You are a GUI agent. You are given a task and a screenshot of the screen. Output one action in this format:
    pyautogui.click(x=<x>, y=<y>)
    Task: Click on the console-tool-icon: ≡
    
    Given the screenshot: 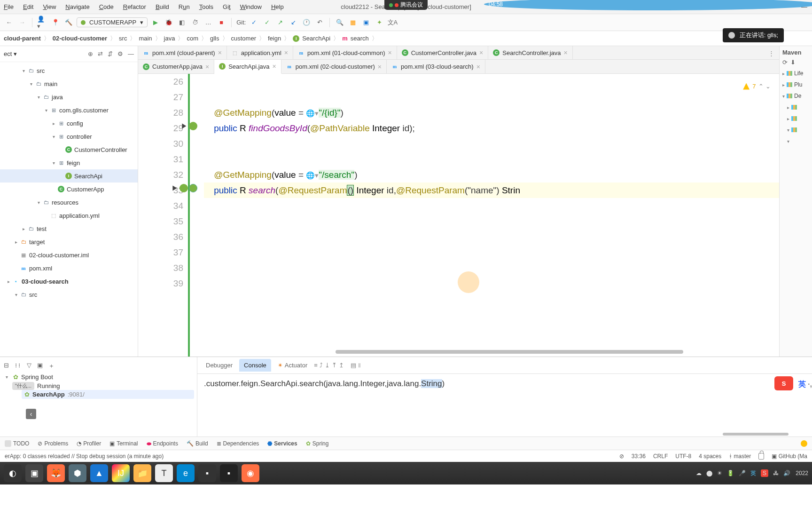 What is the action you would take?
    pyautogui.click(x=316, y=365)
    